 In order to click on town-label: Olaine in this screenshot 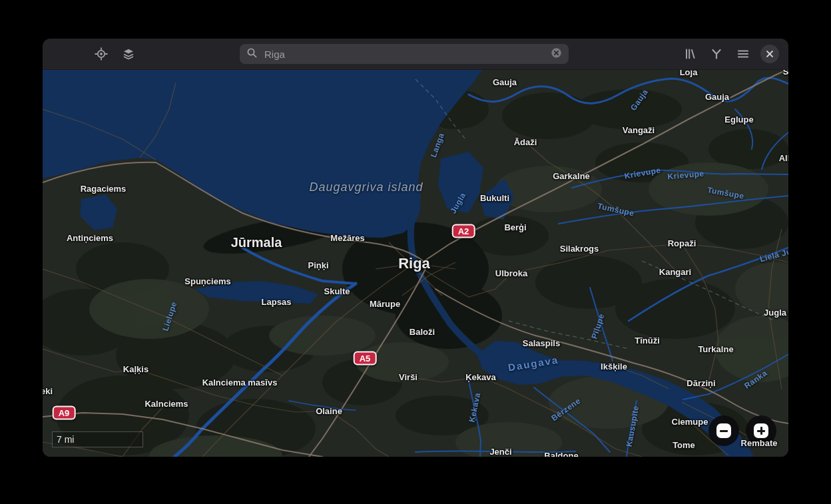, I will do `click(329, 411)`.